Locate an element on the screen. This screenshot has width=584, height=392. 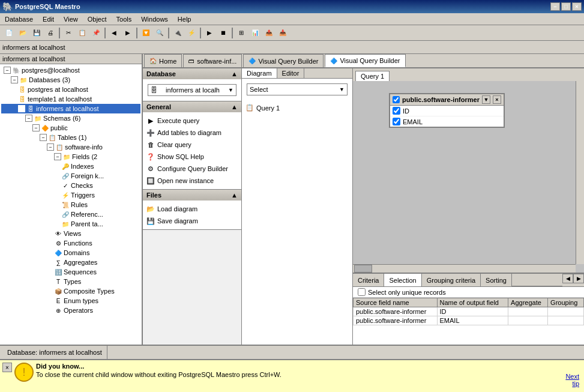
toolbar-cut: ✂ is located at coordinates (68, 33).